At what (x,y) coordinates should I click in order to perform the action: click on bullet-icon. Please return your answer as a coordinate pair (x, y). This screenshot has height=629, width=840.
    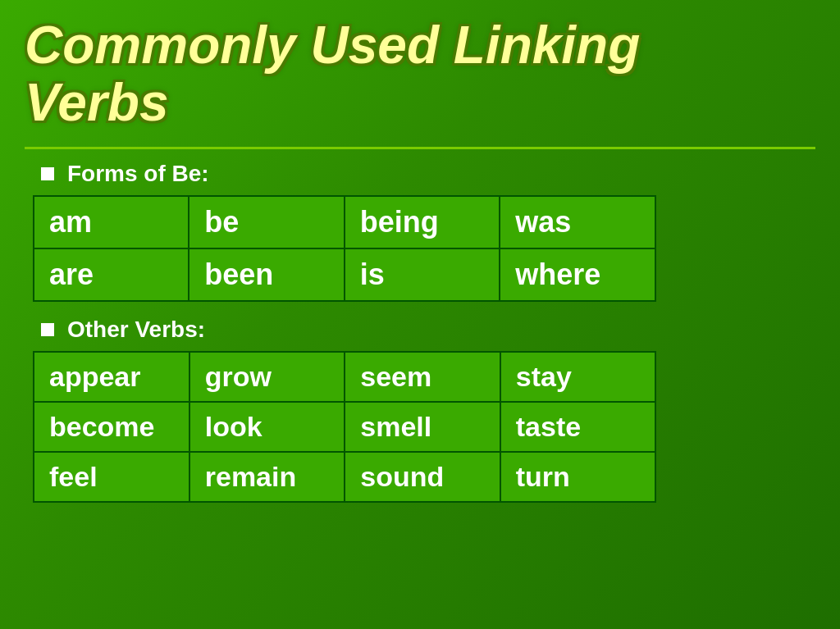
    Looking at the image, I should click on (48, 174).